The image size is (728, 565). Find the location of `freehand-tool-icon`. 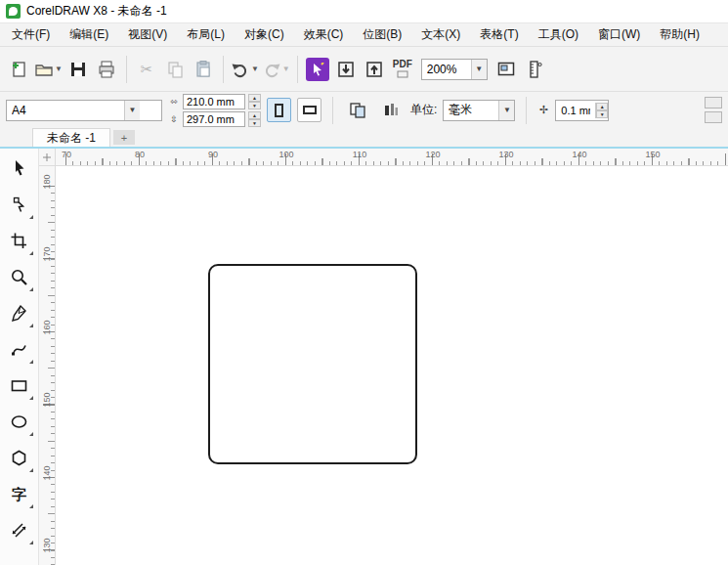

freehand-tool-icon is located at coordinates (20, 313).